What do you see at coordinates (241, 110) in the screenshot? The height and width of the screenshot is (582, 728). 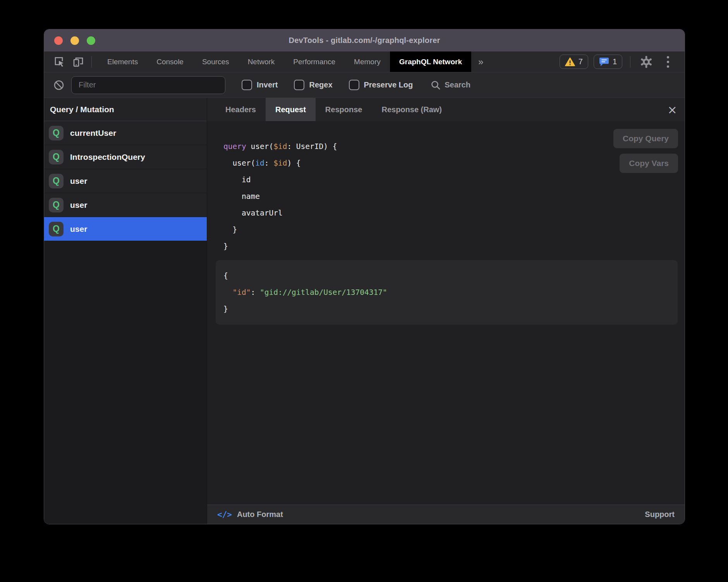 I see `detail-tab-headers: Headers` at bounding box center [241, 110].